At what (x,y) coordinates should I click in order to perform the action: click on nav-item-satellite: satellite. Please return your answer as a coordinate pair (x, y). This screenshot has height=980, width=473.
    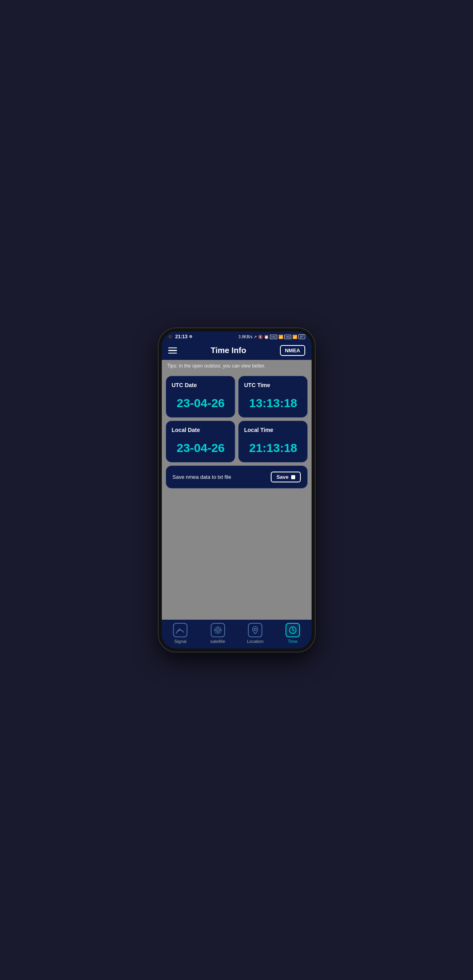
    Looking at the image, I should click on (218, 633).